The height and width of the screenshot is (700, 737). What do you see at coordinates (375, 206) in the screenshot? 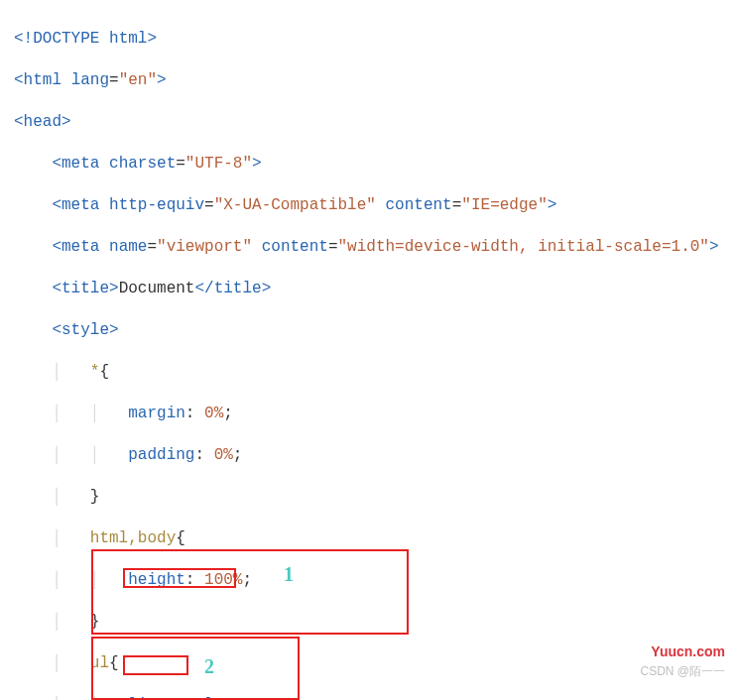
I see `code-line: <meta http-equiv="X-UA-Compatible" conte…` at bounding box center [375, 206].